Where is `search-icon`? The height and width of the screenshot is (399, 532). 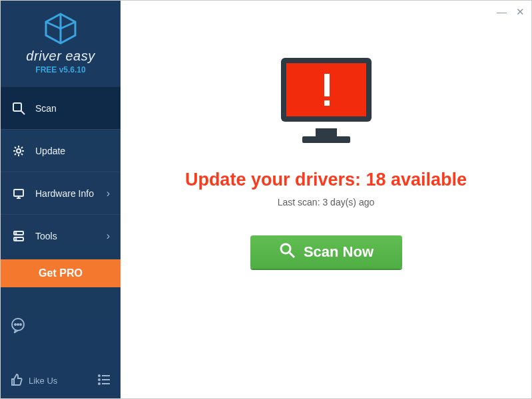
search-icon is located at coordinates (287, 252).